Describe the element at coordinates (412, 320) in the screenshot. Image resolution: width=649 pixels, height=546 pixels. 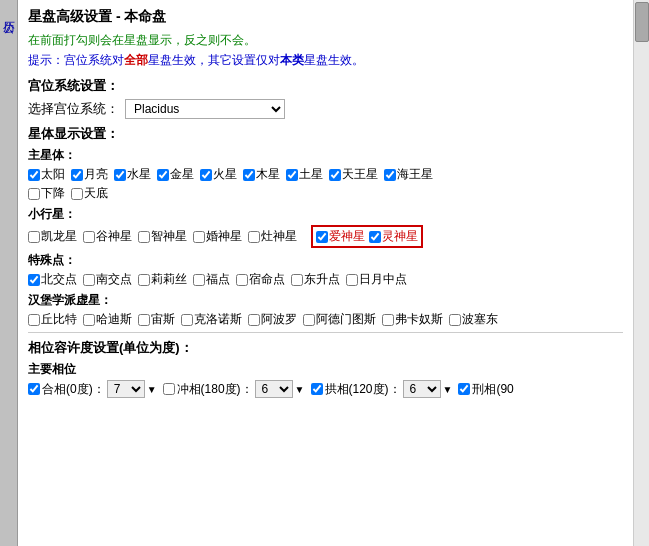
I see `checkbox-fukanu: 弗卡奴斯` at that location.